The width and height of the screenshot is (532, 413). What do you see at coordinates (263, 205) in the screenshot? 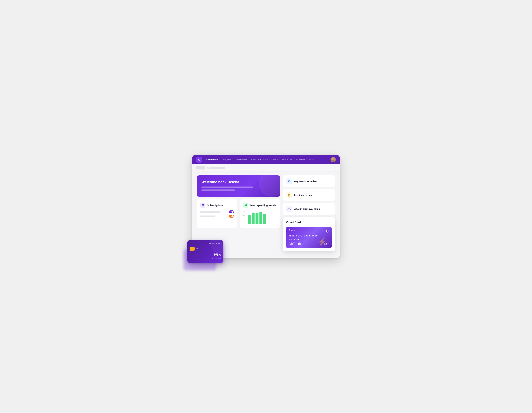
I see `chart-title: Team spending trends` at bounding box center [263, 205].